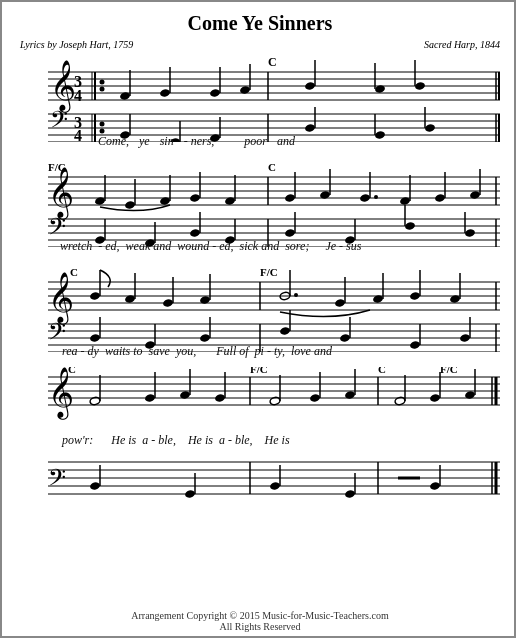 The width and height of the screenshot is (516, 638). Describe the element at coordinates (256, 142) in the screenshot. I see `lyric-poor: poor` at that location.